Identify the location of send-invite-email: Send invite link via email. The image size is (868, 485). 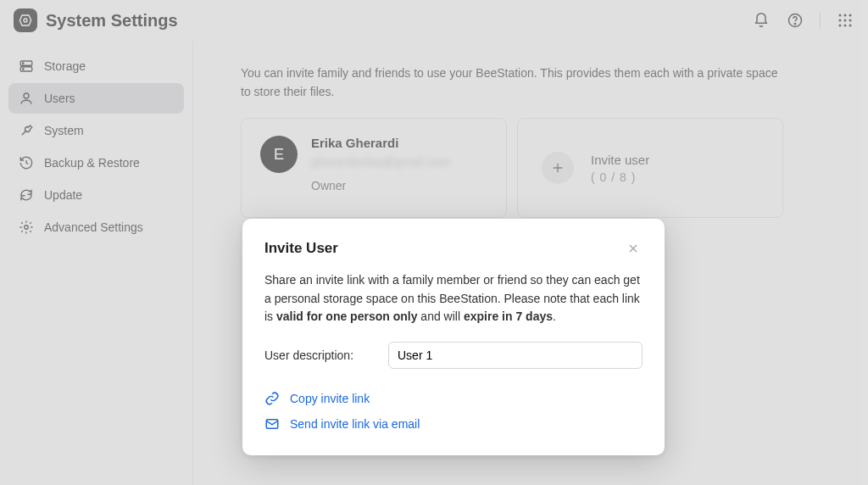
(453, 424).